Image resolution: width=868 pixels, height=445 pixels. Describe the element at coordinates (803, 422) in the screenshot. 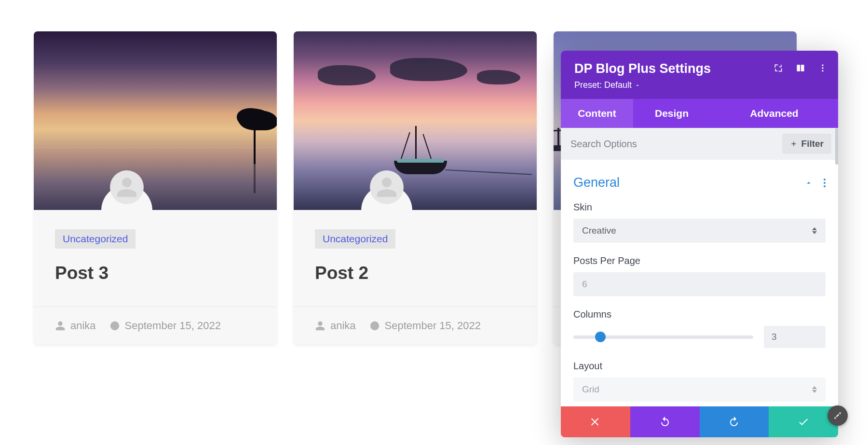

I see `save-button` at that location.